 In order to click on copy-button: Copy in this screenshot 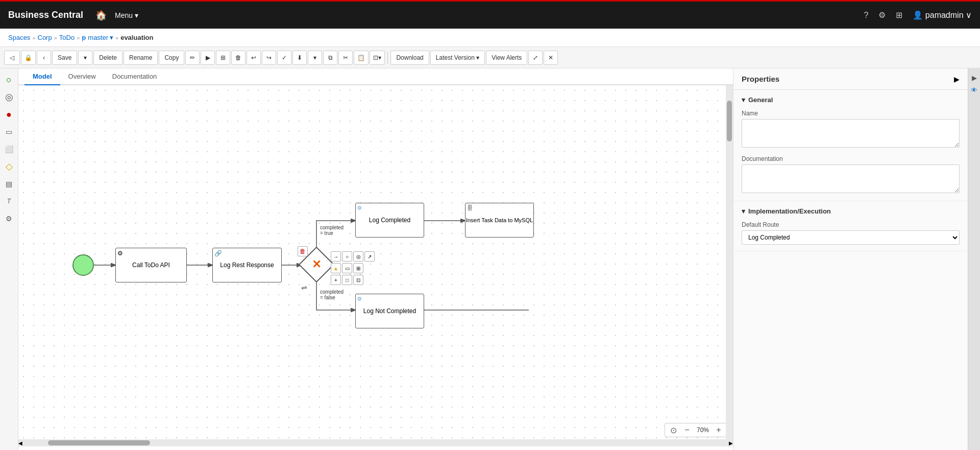, I will do `click(172, 58)`.